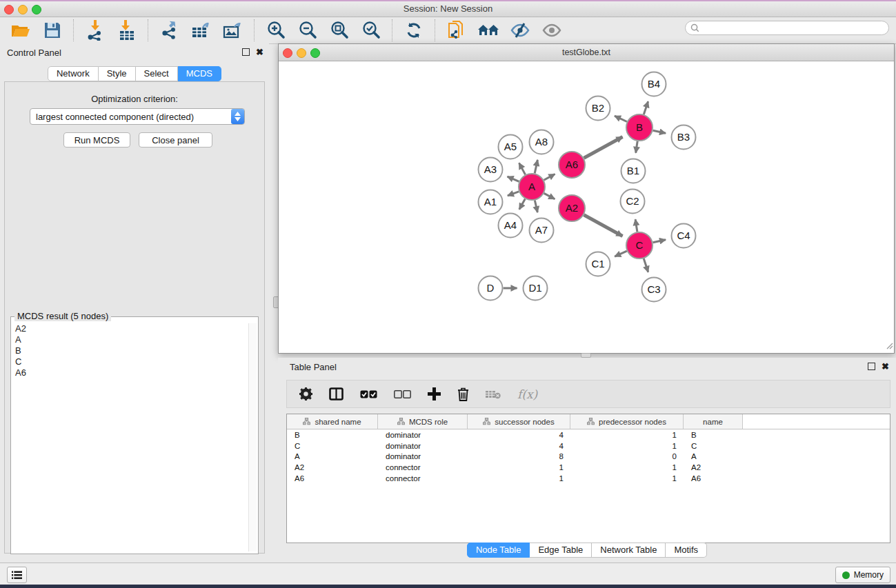 This screenshot has width=896, height=588. What do you see at coordinates (332, 478) in the screenshot?
I see `cell-shared-name: A6` at bounding box center [332, 478].